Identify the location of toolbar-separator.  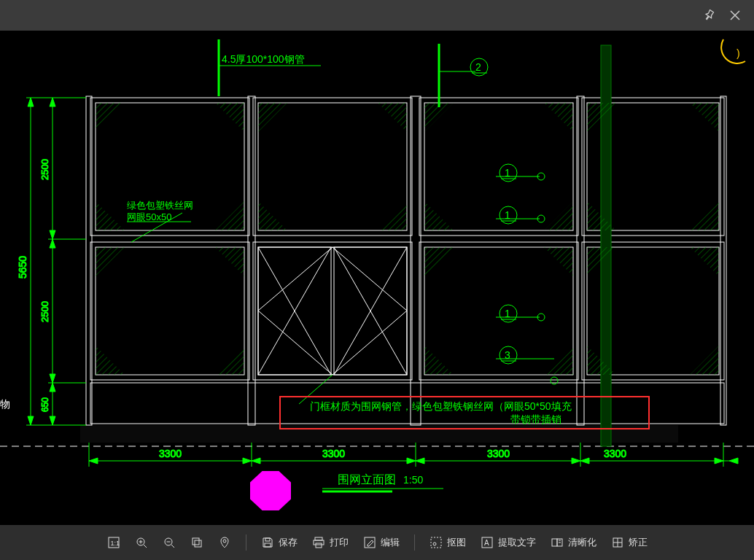
(246, 542).